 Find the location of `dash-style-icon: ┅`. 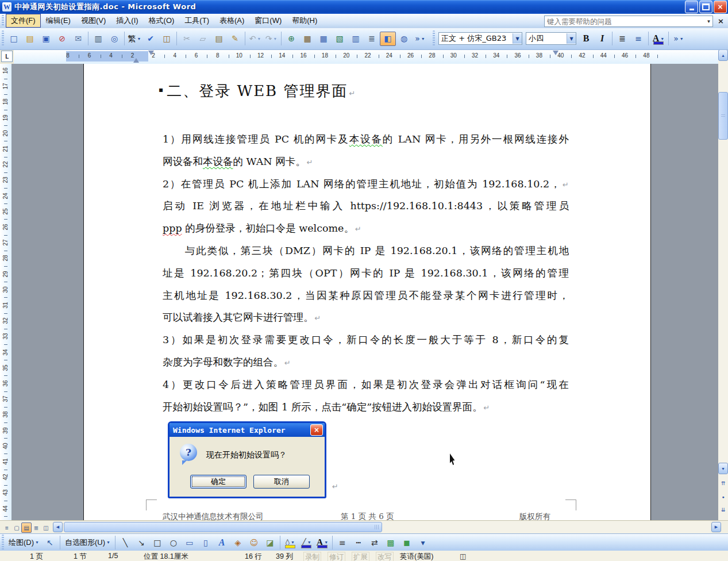

dash-style-icon: ┅ is located at coordinates (359, 543).